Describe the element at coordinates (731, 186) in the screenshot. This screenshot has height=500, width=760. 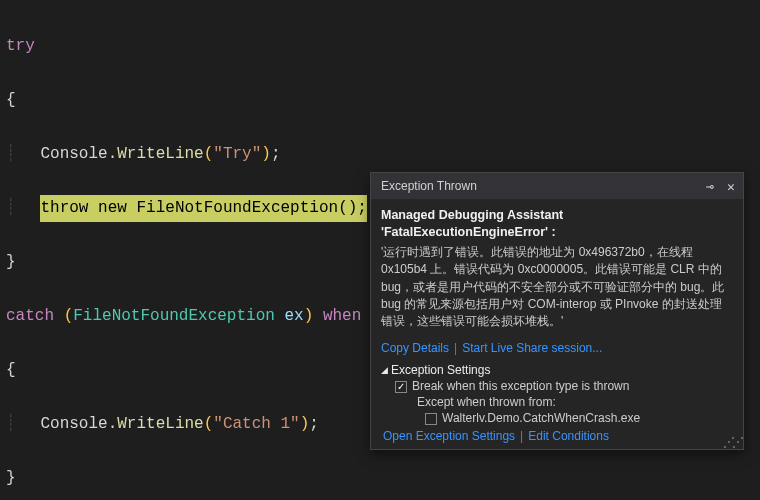
I see `close-icon: ✕` at that location.